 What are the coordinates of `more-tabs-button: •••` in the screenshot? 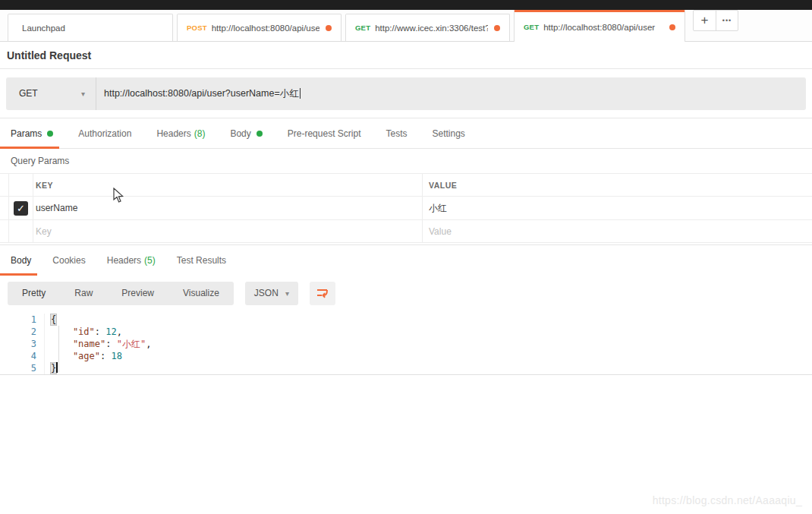 It's located at (727, 20).